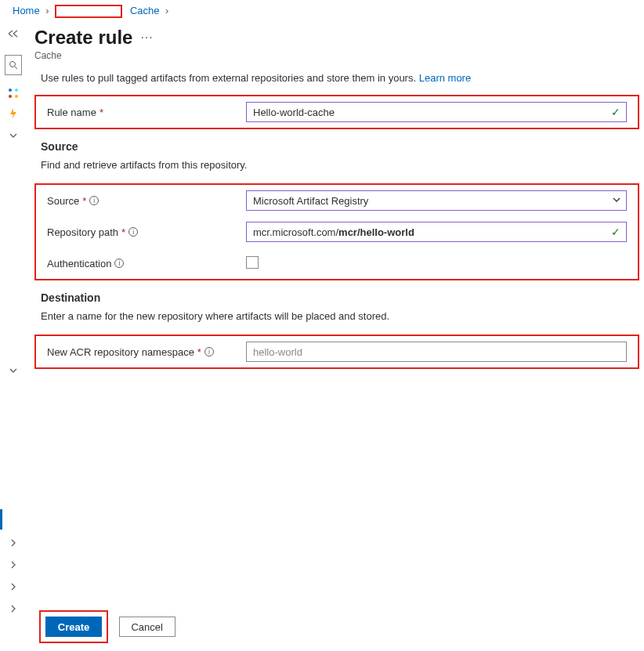  I want to click on destination-section-title: Destination, so click(340, 298).